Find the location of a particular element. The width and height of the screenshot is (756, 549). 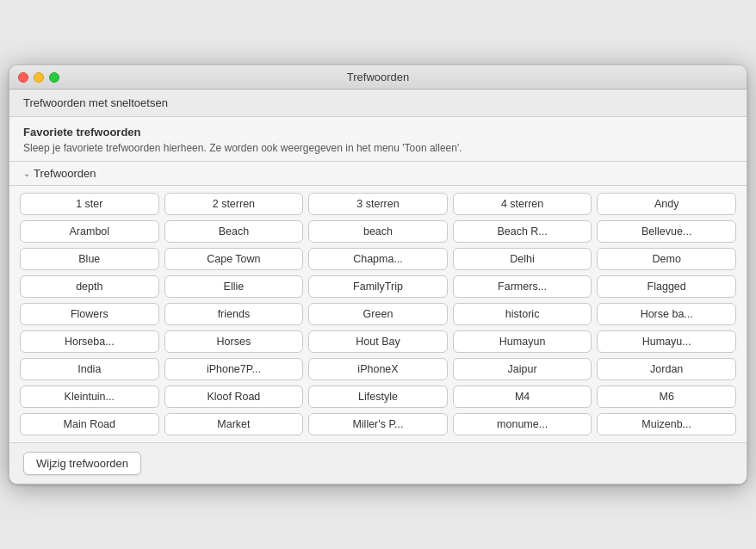

tag-button: Ellie is located at coordinates (234, 287).